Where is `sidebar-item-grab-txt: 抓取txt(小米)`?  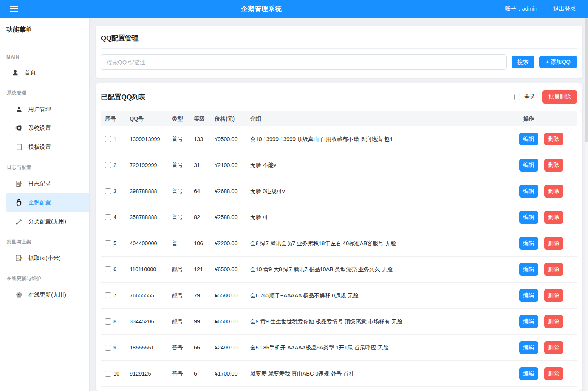
sidebar-item-grab-txt: 抓取txt(小米) is located at coordinates (48, 258).